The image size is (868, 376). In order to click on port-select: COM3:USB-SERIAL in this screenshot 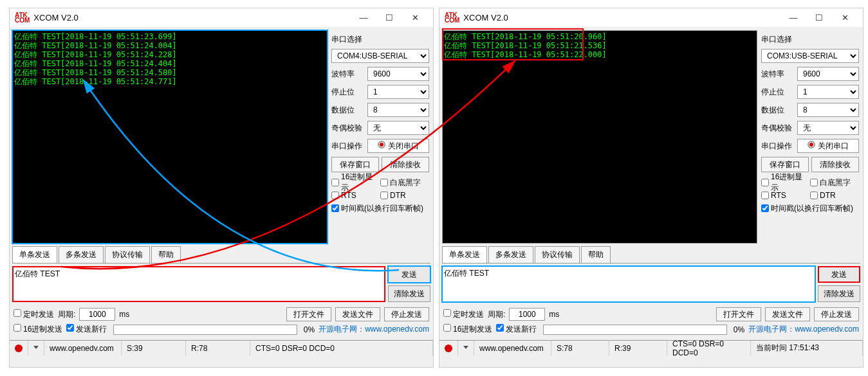, I will do `click(810, 56)`.